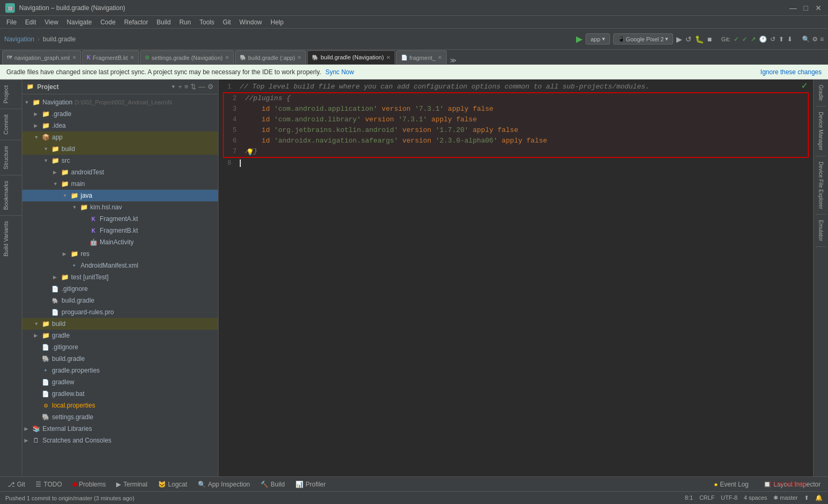 The height and width of the screenshot is (504, 828). What do you see at coordinates (271, 57) in the screenshot?
I see `tab-build-app: 🐘 build.gradle (:app) ✕` at bounding box center [271, 57].